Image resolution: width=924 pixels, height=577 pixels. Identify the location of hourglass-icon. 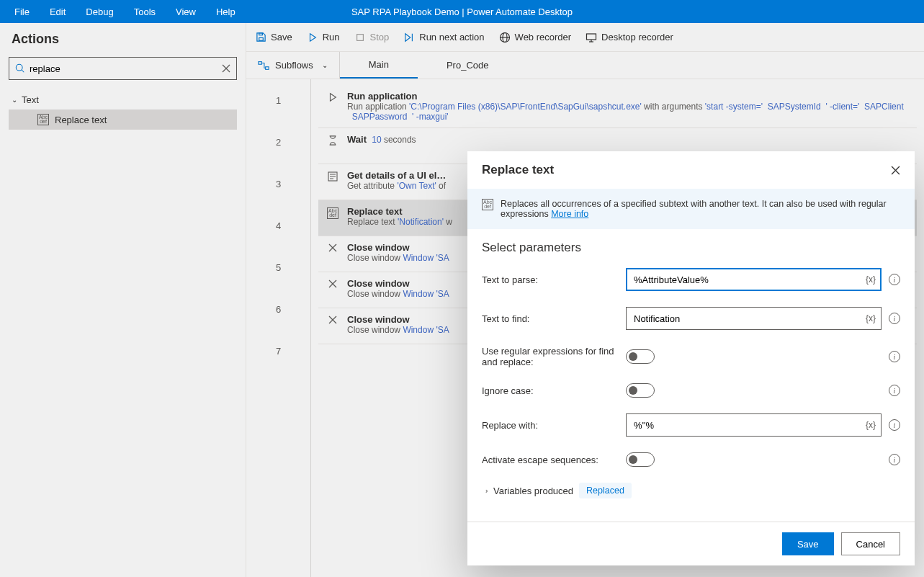
(333, 140).